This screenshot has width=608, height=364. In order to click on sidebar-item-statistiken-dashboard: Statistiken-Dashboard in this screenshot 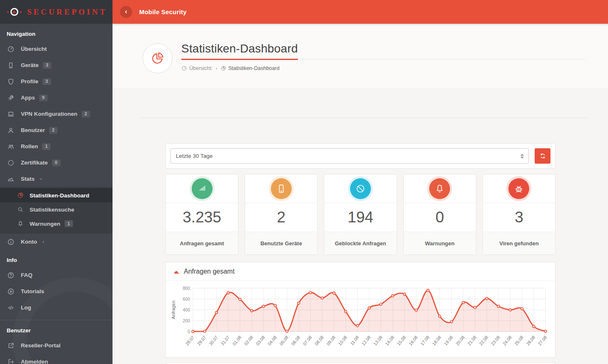, I will do `click(56, 195)`.